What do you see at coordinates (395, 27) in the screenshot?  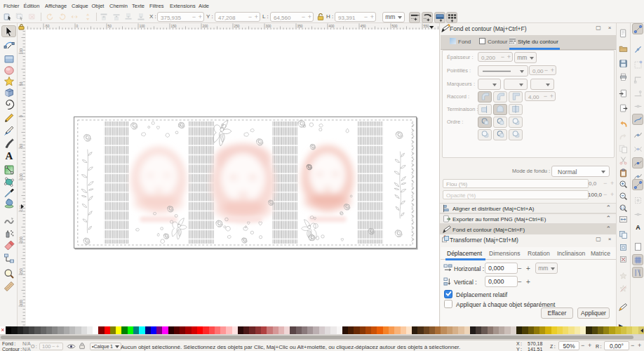 I see `svg-text: 500` at bounding box center [395, 27].